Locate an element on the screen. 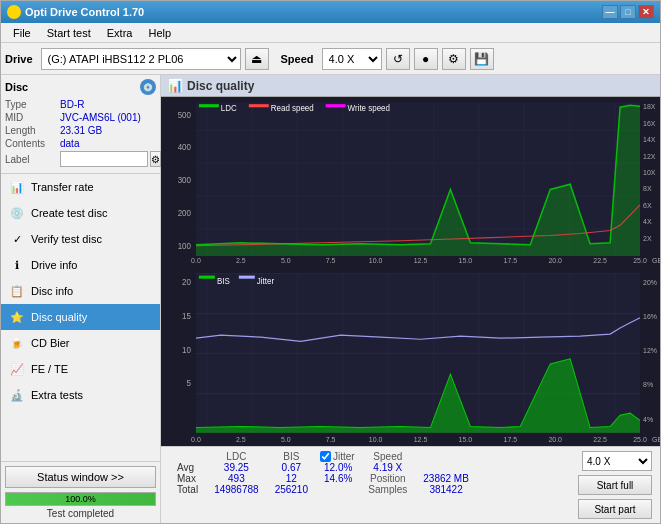  nav-extra-tests-label: Extra tests is located at coordinates (57, 395).